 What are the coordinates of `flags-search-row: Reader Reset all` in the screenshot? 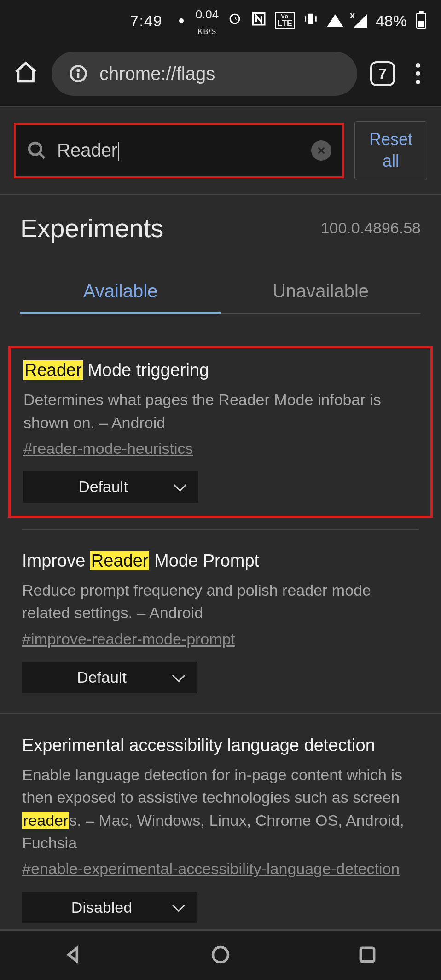 It's located at (220, 151).